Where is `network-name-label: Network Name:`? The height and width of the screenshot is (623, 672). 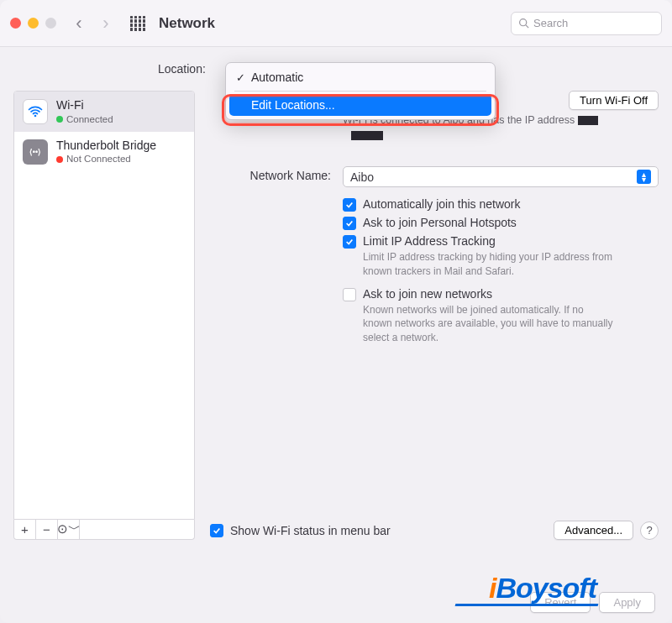 network-name-label: Network Name: is located at coordinates (276, 258).